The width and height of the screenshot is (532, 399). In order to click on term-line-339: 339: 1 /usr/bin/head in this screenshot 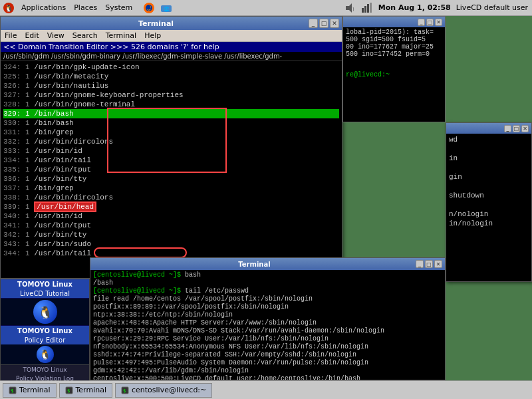, I will do `click(172, 207)`.